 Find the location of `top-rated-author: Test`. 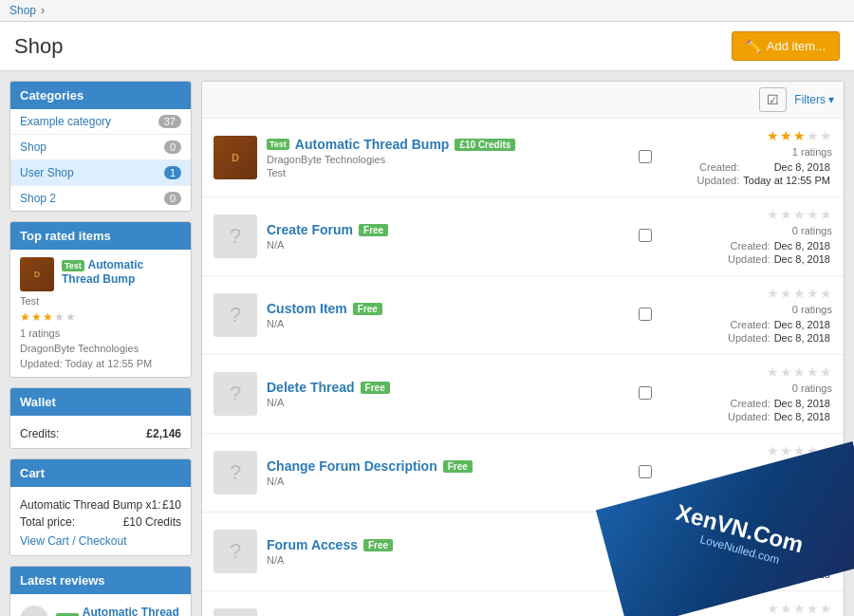

top-rated-author: Test is located at coordinates (101, 301).